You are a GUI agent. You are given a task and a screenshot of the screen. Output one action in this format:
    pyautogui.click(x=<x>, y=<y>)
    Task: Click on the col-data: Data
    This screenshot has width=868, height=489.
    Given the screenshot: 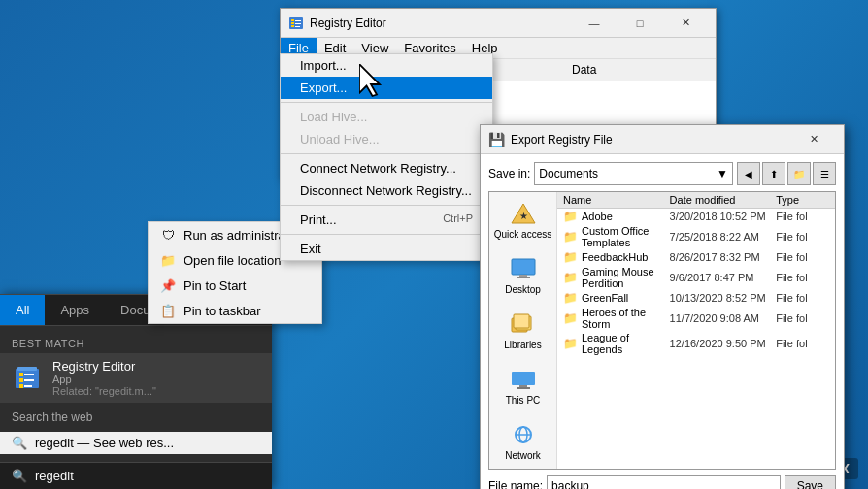 What is the action you would take?
    pyautogui.click(x=638, y=70)
    